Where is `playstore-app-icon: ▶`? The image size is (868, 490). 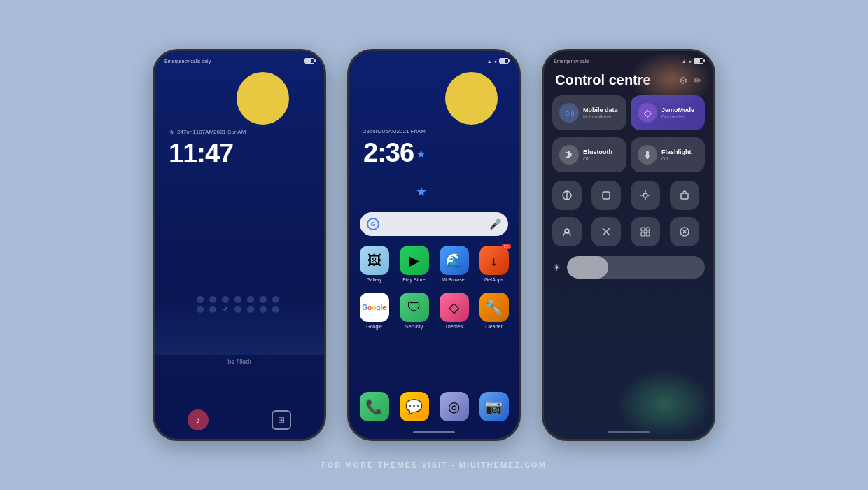 playstore-app-icon: ▶ is located at coordinates (414, 260).